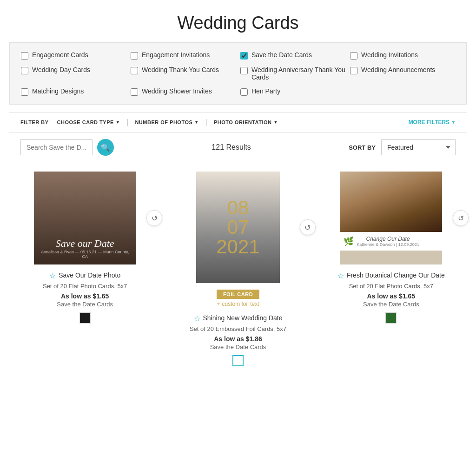 The height and width of the screenshot is (476, 476). I want to click on card-subtext-3: Katherine & Dawson | 12.09.2021, so click(388, 245).